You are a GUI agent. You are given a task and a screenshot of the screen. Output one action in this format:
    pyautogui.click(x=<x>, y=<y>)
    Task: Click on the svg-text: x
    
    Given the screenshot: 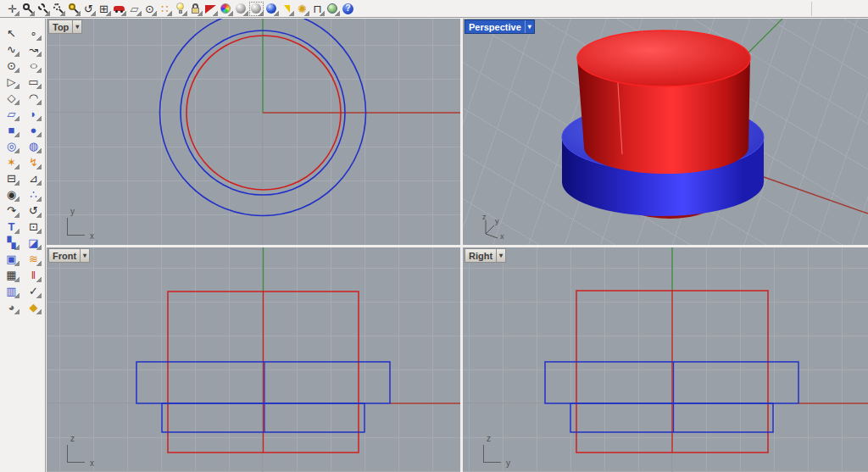 What is the action you would take?
    pyautogui.click(x=502, y=236)
    